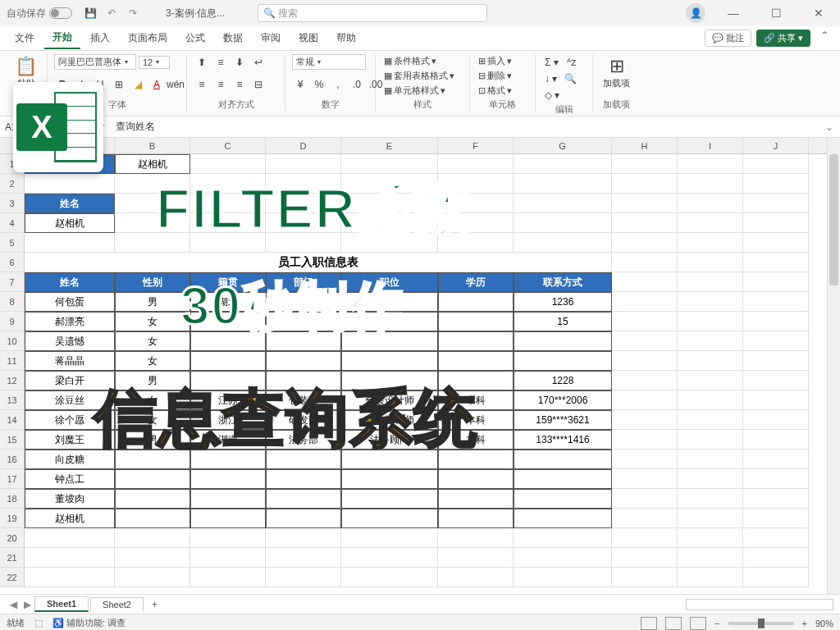  I want to click on row-header: 7, so click(11, 282).